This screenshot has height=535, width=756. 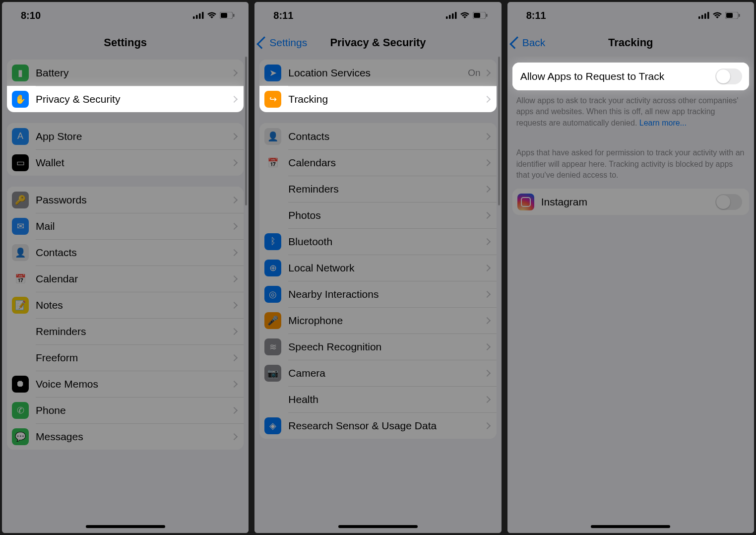 What do you see at coordinates (125, 200) in the screenshot?
I see `settings-row: 🔑Passwords` at bounding box center [125, 200].